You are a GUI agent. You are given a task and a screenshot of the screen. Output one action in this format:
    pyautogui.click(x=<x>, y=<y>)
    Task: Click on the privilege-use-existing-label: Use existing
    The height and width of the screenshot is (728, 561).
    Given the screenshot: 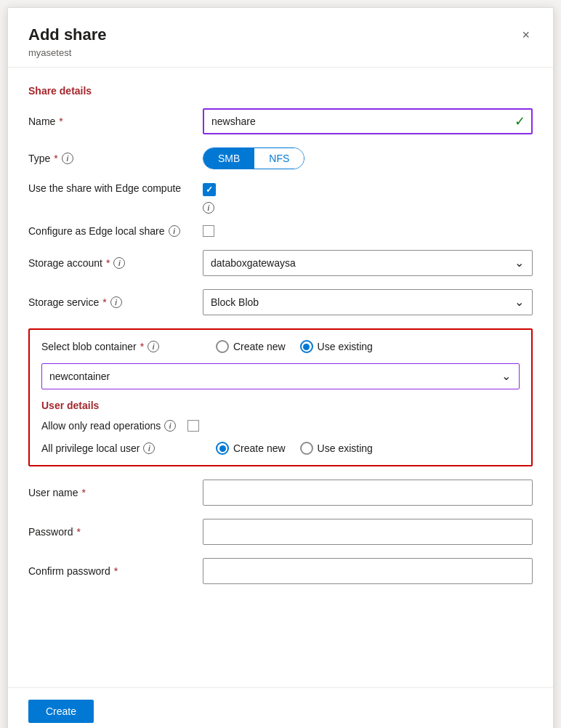 What is the action you would take?
    pyautogui.click(x=345, y=448)
    